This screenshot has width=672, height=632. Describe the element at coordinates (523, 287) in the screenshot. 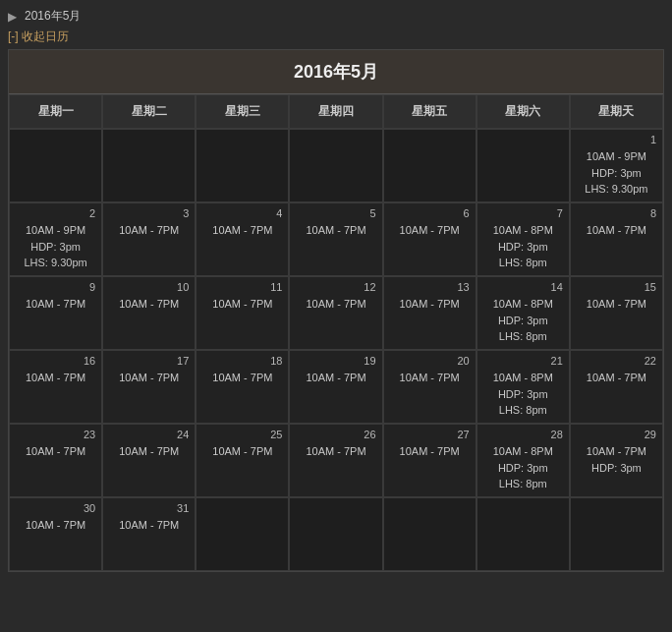

I see `day-number: 14` at that location.